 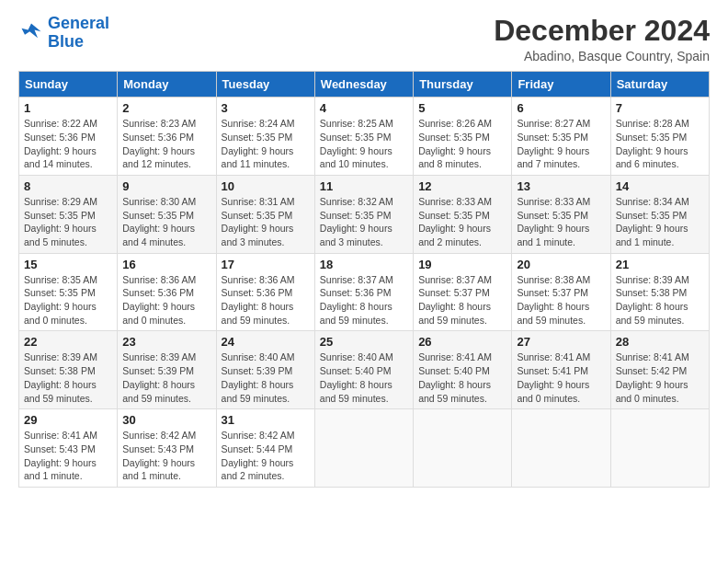 I want to click on day-number: 9, so click(x=166, y=186).